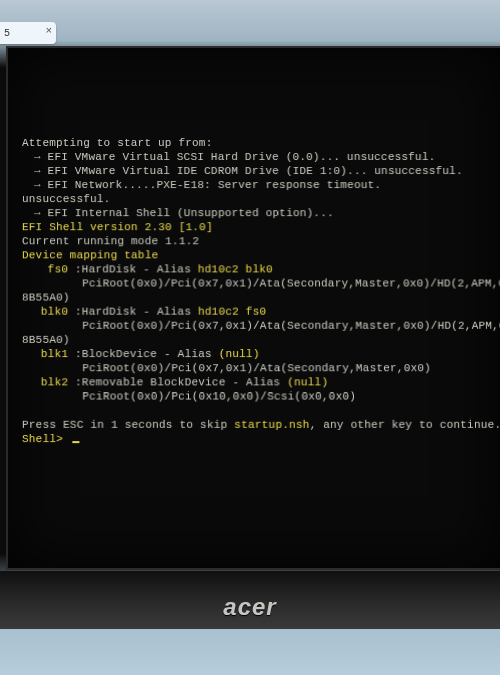  Describe the element at coordinates (261, 269) in the screenshot. I see `device-entry: fs0 :HardDisk - Alias hd10c2 blk0` at that location.